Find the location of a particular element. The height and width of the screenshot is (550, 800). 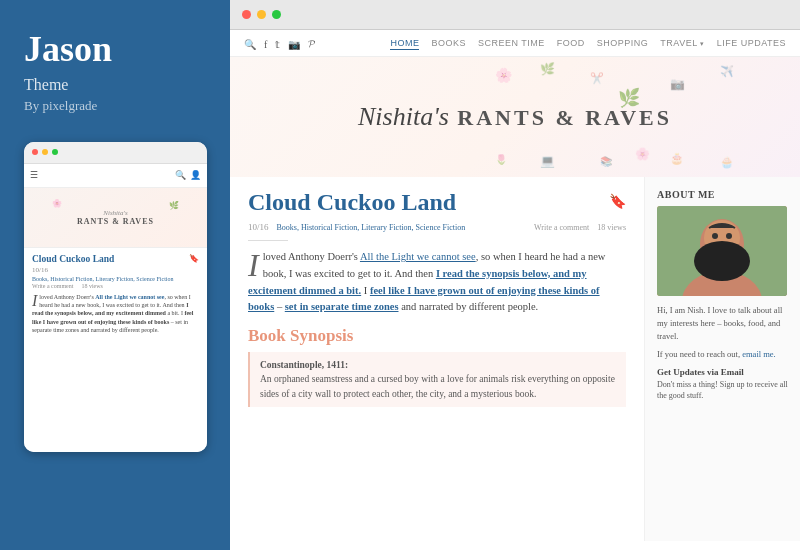

mobile-profile-icon: 👤 is located at coordinates (196, 175).